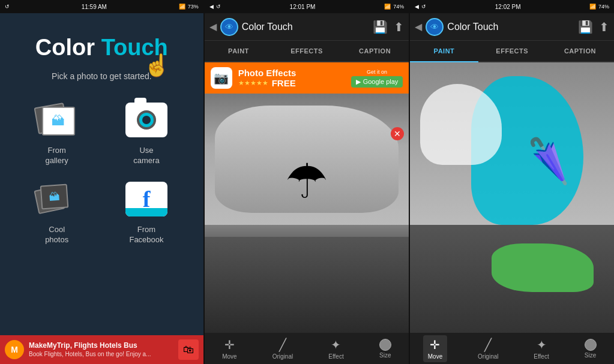 The width and height of the screenshot is (614, 364). I want to click on ad-bag-icon: 🛍, so click(188, 350).